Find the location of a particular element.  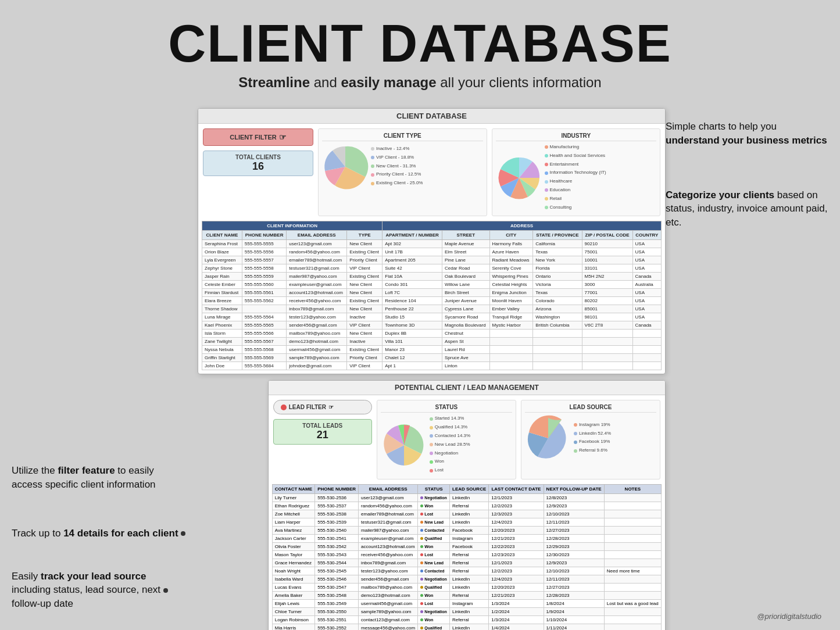

annotation-details: Track up to 14 details for each client is located at coordinates (105, 534).